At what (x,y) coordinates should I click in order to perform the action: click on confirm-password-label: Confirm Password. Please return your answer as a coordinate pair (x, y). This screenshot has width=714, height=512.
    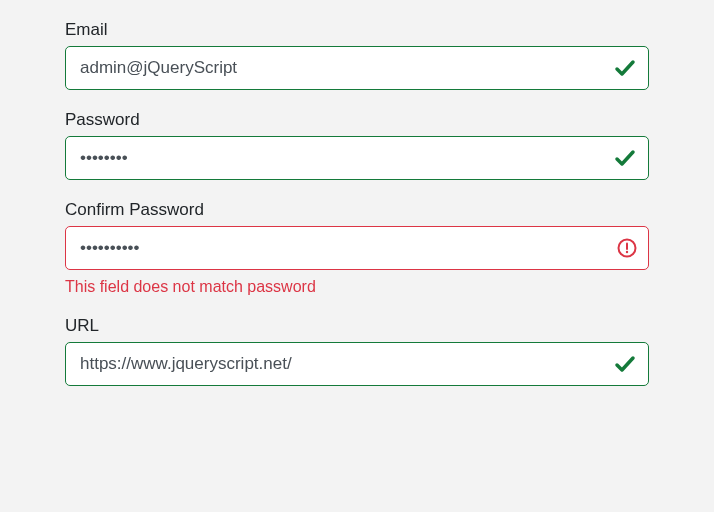
    Looking at the image, I should click on (357, 210).